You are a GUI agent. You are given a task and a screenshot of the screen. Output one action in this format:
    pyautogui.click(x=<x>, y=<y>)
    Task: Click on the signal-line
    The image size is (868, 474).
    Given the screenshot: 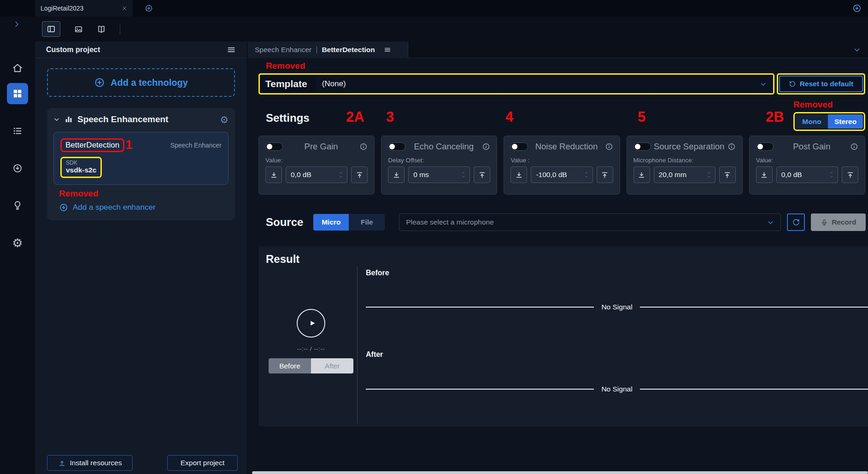 What is the action you would take?
    pyautogui.click(x=480, y=307)
    